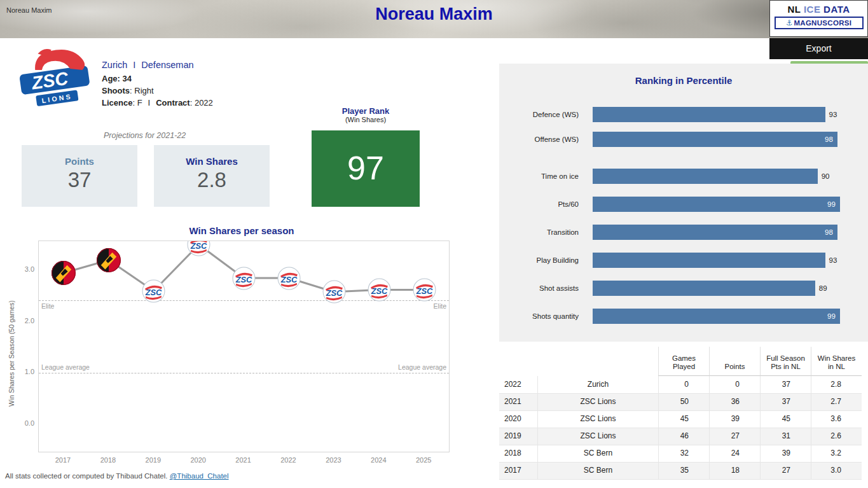 This screenshot has height=488, width=868. Describe the element at coordinates (244, 373) in the screenshot. I see `reference-line-league-average` at that location.